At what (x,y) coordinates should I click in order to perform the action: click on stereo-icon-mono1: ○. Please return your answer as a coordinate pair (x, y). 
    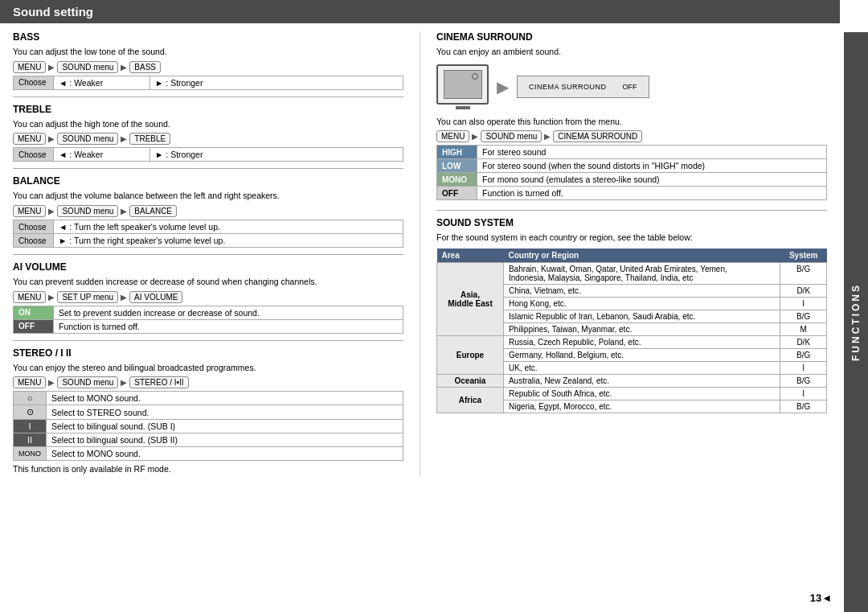
    Looking at the image, I should click on (31, 399).